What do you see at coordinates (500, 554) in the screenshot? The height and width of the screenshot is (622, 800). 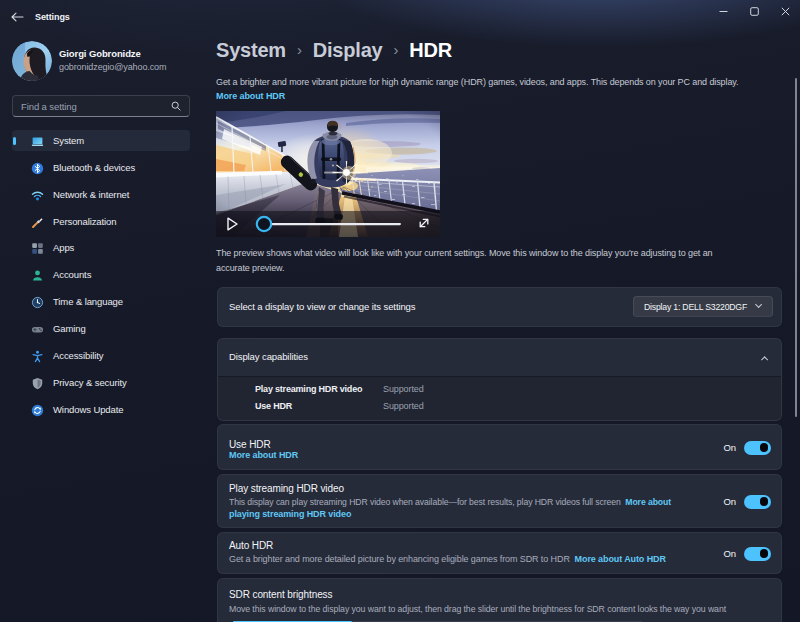 I see `auto-hdr-card: Auto HDR Get a brighter and more detaile…` at bounding box center [500, 554].